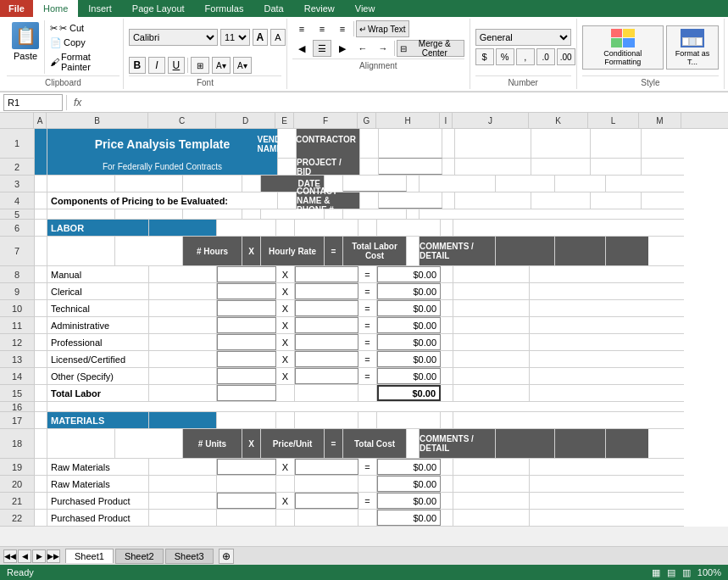  What do you see at coordinates (278, 37) in the screenshot?
I see `font-shrink-button: A` at bounding box center [278, 37].